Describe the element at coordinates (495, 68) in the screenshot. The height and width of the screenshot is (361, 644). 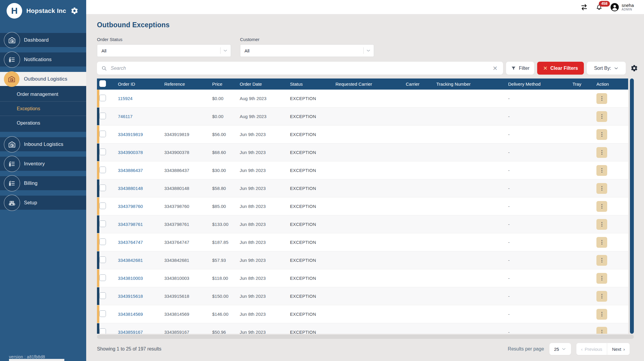
I see `search-clear-button: ✕` at that location.